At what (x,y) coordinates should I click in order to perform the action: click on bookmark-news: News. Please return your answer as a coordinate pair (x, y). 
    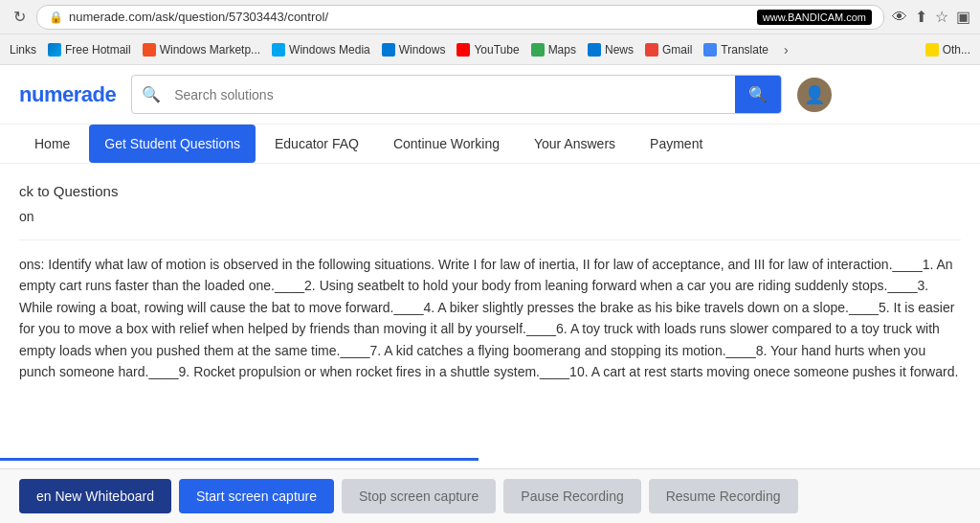
    Looking at the image, I should click on (611, 50).